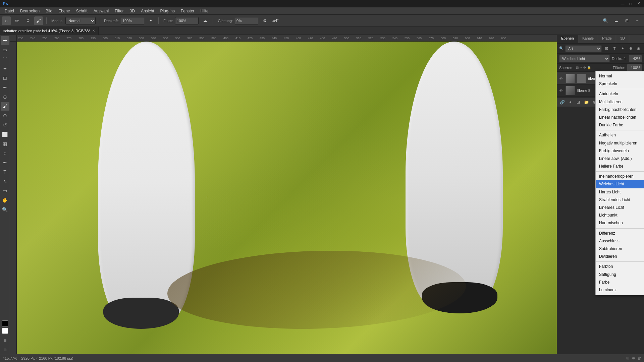 This screenshot has width=644, height=362. What do you see at coordinates (205, 11) in the screenshot?
I see `menu-hilfe: Hilfe` at bounding box center [205, 11].